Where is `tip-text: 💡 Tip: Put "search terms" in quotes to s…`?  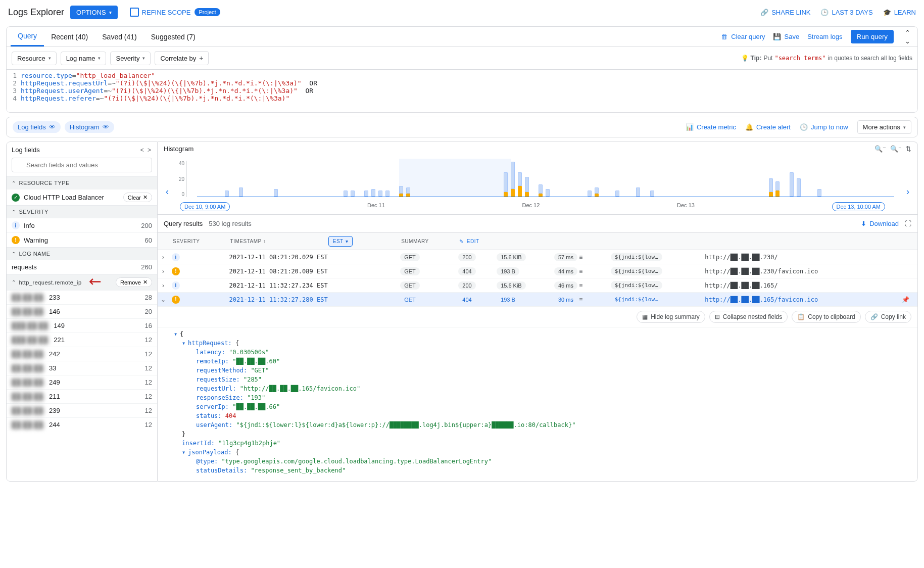
tip-text: 💡 Tip: Put "search terms" in quotes to s… is located at coordinates (826, 58).